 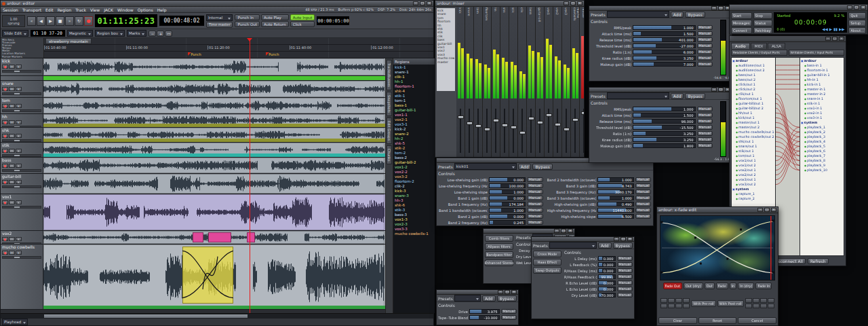 What do you see at coordinates (80, 33) in the screenshot?
I see `snap-mode-combo: Magnetic` at bounding box center [80, 33].